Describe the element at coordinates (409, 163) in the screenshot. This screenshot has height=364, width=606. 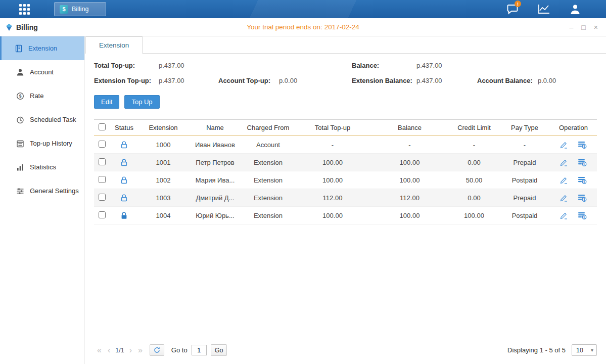
I see `balance-cell: 100.00` at that location.